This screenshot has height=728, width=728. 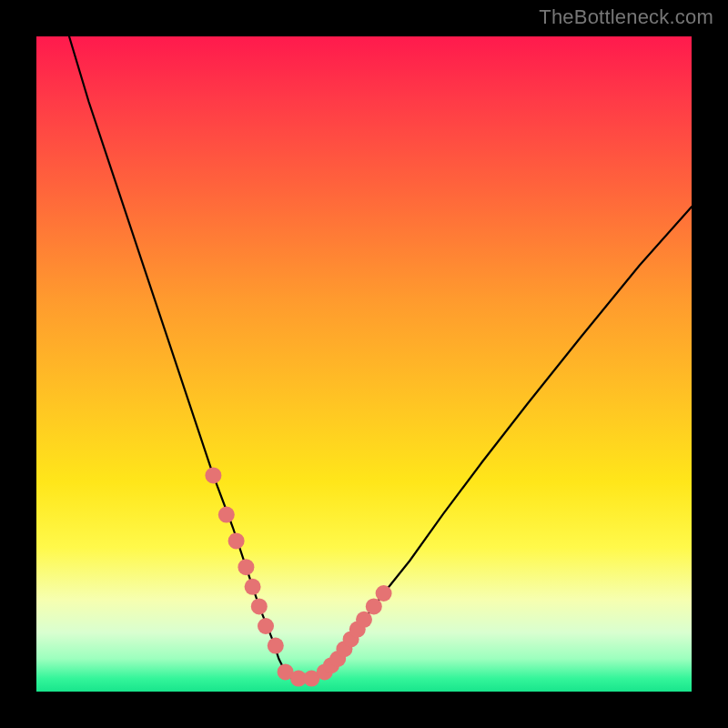 What do you see at coordinates (626, 17) in the screenshot?
I see `watermark-text: TheBottleneck.com` at bounding box center [626, 17].